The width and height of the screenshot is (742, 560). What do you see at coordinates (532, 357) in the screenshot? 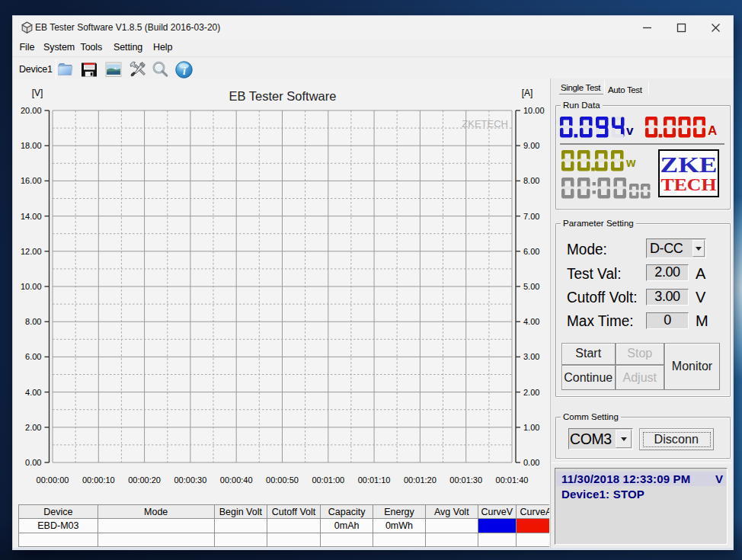
I see `svg-text: 3.00` at bounding box center [532, 357].